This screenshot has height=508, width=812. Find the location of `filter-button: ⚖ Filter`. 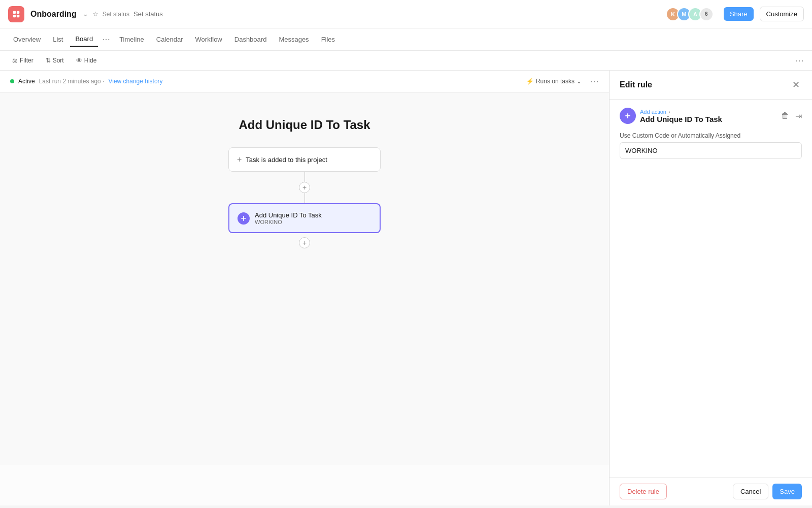

filter-button: ⚖ Filter is located at coordinates (23, 60).